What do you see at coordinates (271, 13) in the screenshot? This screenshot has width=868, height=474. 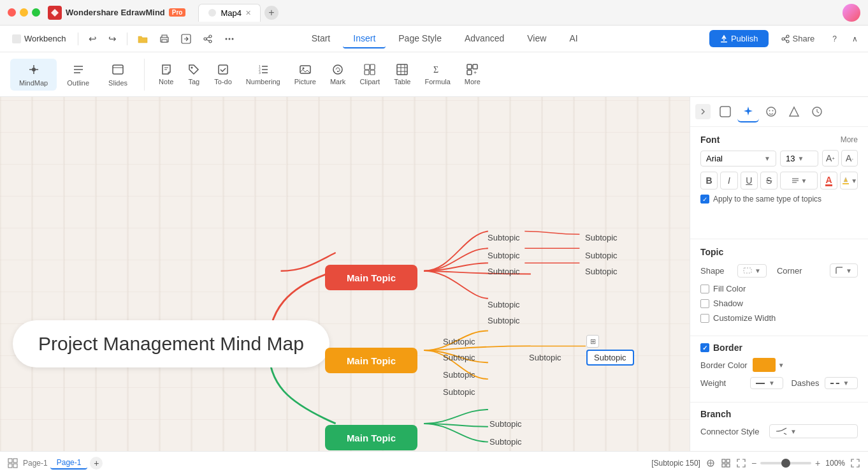 I see `add-tab-button: +` at bounding box center [271, 13].